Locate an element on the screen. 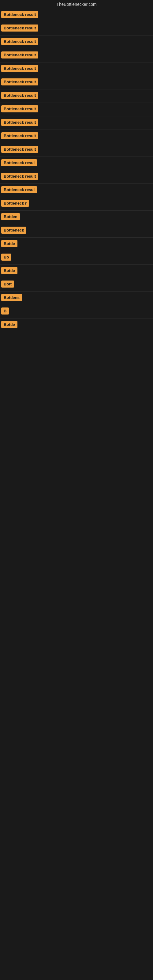 The height and width of the screenshot is (980, 153). bottleneck-badge: Bottleneck r is located at coordinates (15, 203).